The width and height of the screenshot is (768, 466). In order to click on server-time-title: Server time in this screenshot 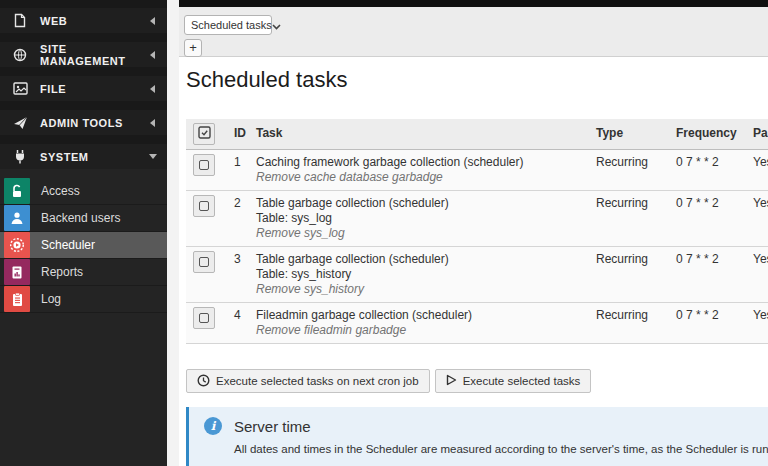, I will do `click(272, 426)`.